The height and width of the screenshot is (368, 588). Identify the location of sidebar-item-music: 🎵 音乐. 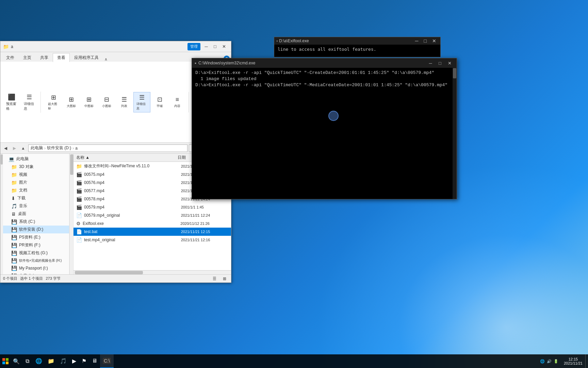
(36, 206).